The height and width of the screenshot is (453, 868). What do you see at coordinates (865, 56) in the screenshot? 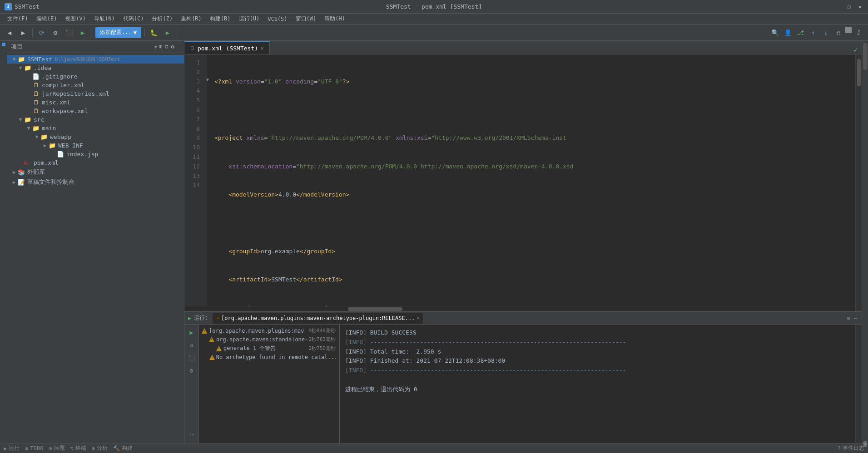
I see `right-sidebar-thumb` at bounding box center [865, 56].